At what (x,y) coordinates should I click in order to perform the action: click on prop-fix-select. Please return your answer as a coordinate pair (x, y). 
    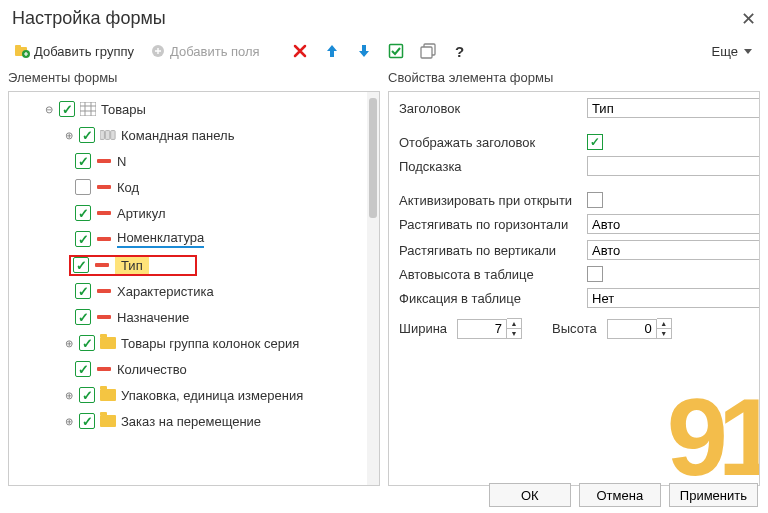
    Looking at the image, I should click on (673, 298).